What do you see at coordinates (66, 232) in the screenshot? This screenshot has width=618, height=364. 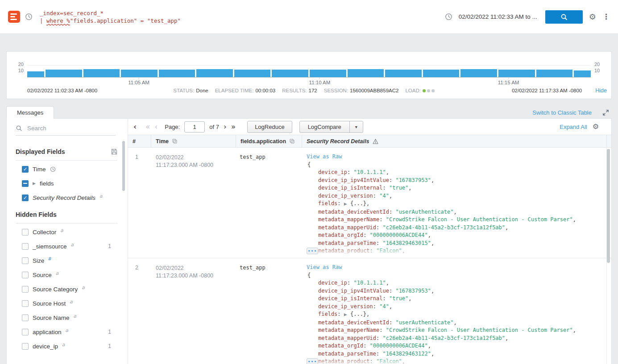 I see `hidden-field-row: Collectora` at bounding box center [66, 232].